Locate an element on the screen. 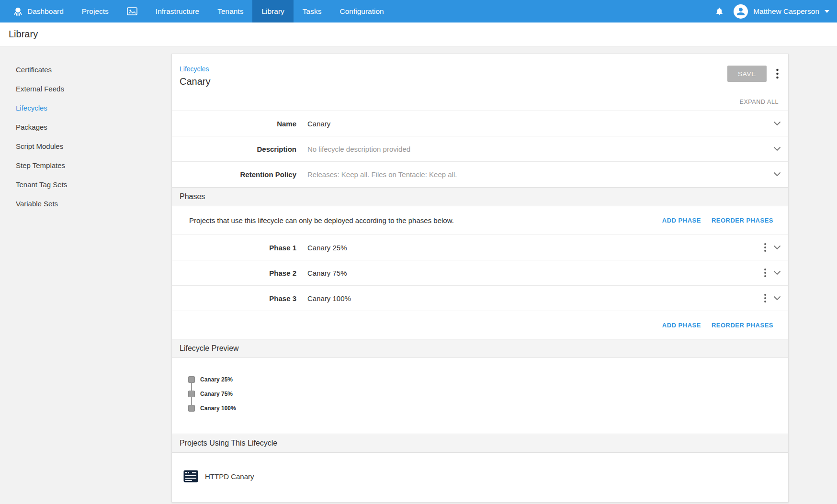 This screenshot has width=837, height=504. nav-item-tasks: Tasks is located at coordinates (312, 11).